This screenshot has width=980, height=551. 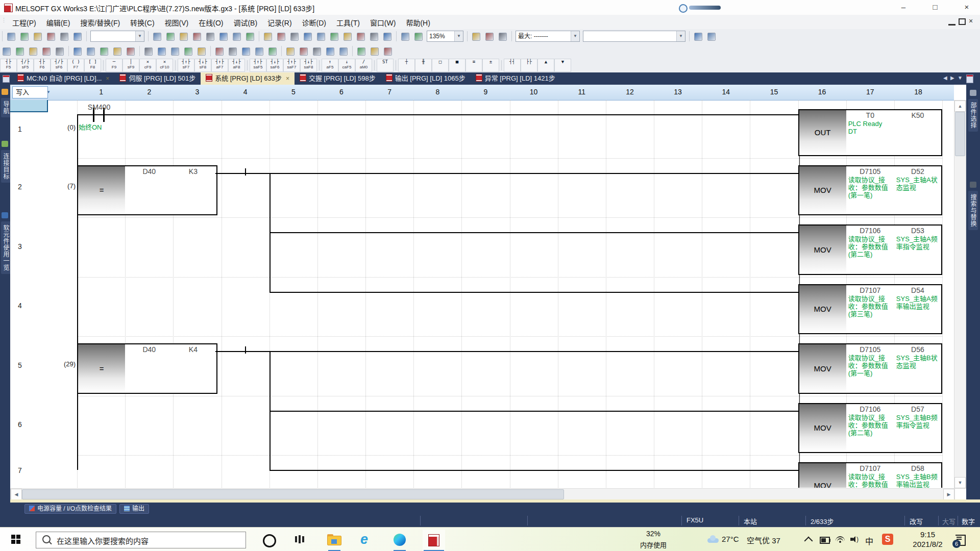 What do you see at coordinates (575, 36) in the screenshot?
I see `comment-max-combo-dropdown-icon: ▼` at bounding box center [575, 36].